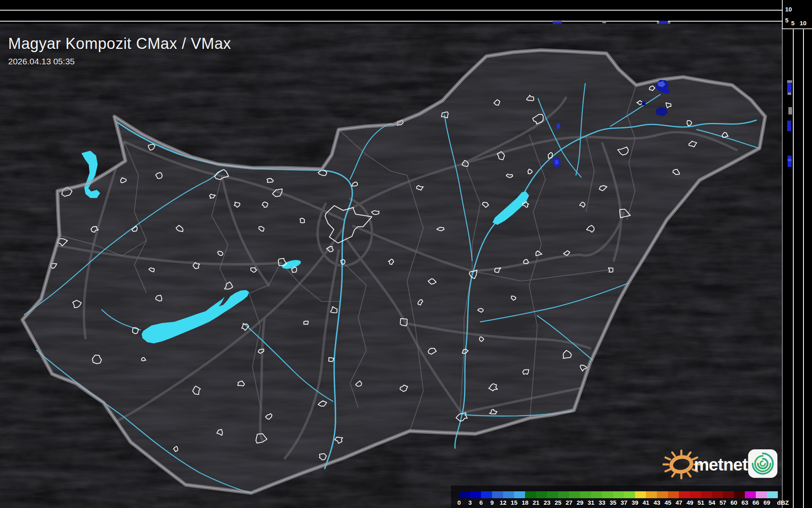 This screenshot has height=508, width=812. Describe the element at coordinates (721, 464) in the screenshot. I see `metnet-wordmark: metnet` at that location.